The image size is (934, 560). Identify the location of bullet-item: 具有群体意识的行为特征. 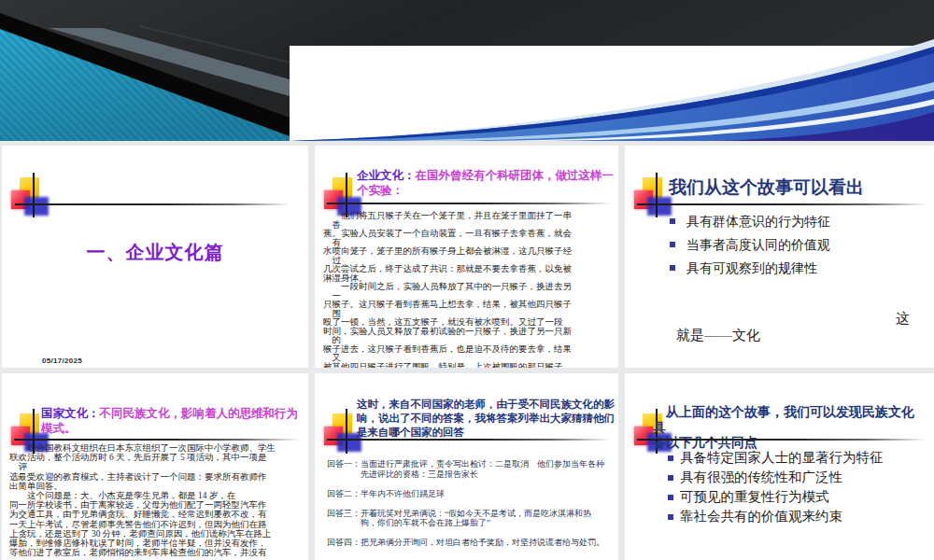
(750, 222).